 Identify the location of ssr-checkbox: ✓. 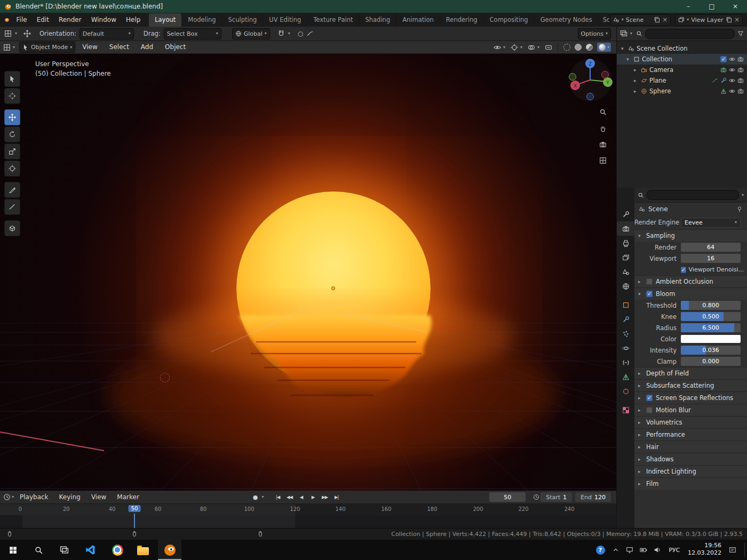
(649, 398).